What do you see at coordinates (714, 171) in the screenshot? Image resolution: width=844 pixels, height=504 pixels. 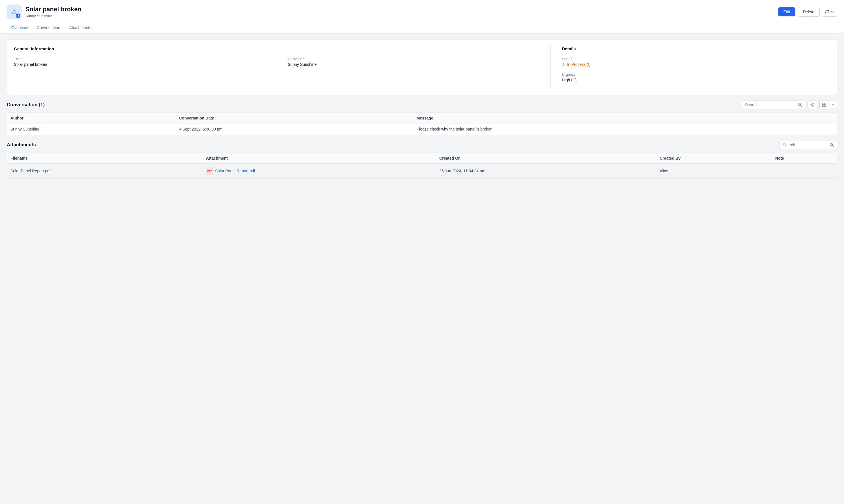 I see `created-by-cell: Alice` at bounding box center [714, 171].